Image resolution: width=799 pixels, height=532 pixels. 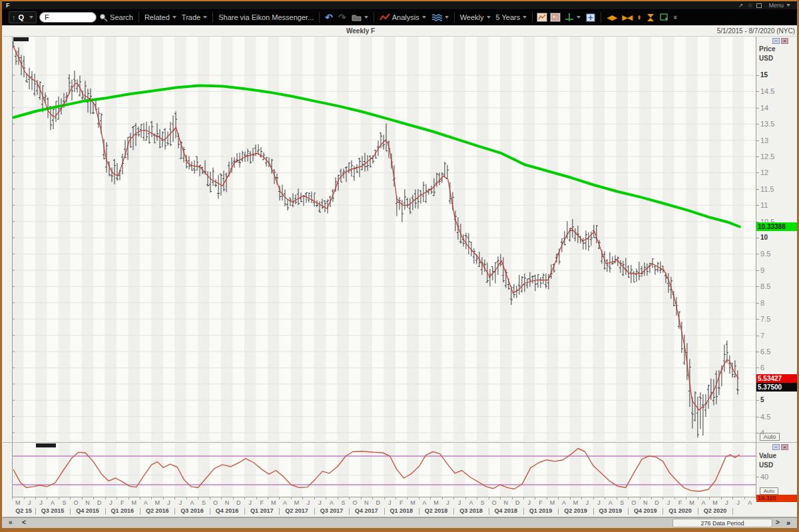 I want to click on main-auto-scale-button: Auto, so click(x=770, y=437).